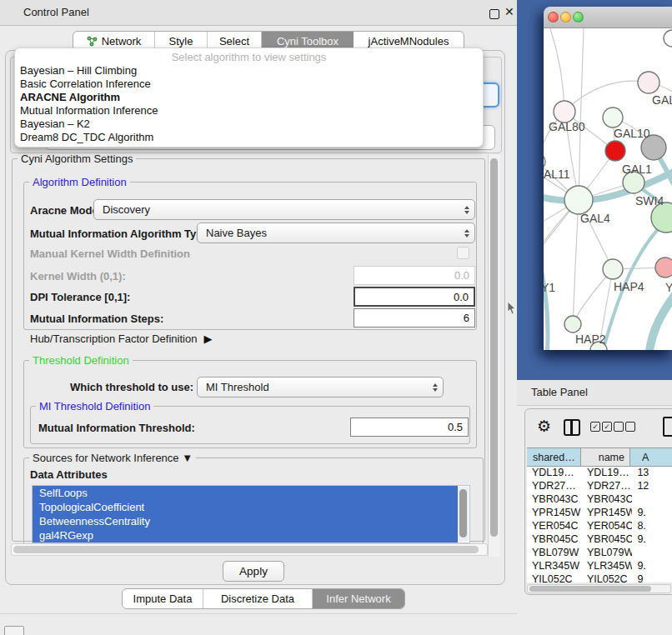  What do you see at coordinates (565, 17) in the screenshot?
I see `minimize-traffic-light` at bounding box center [565, 17].